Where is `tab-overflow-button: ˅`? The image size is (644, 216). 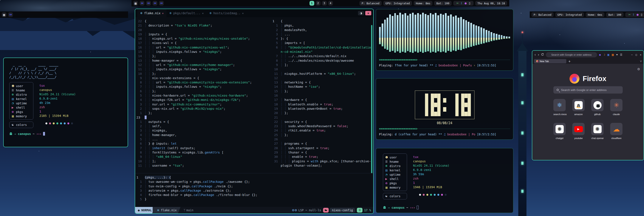 tab-overflow-button: ˅ is located at coordinates (641, 61).